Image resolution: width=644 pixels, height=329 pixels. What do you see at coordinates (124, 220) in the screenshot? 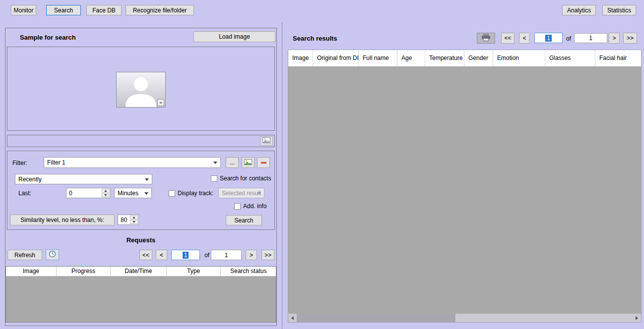
I see `similarity-value: 80` at bounding box center [124, 220].